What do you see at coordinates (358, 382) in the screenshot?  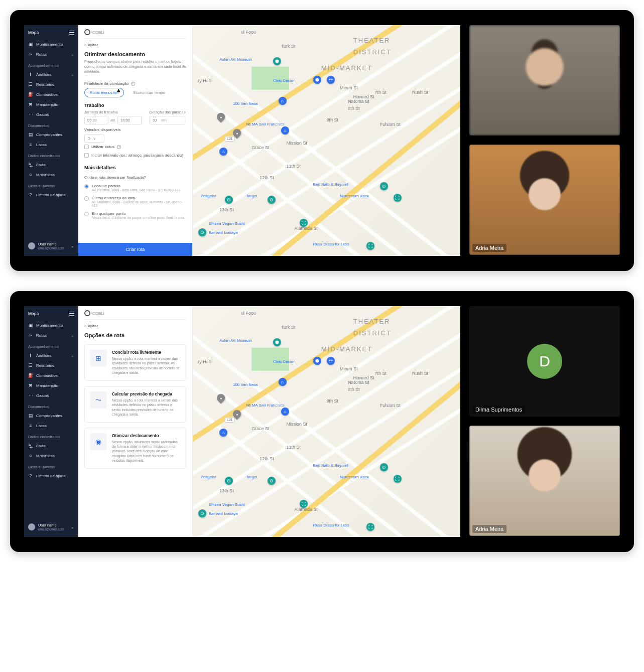 I see `map-label: Natoma St` at bounding box center [358, 382].